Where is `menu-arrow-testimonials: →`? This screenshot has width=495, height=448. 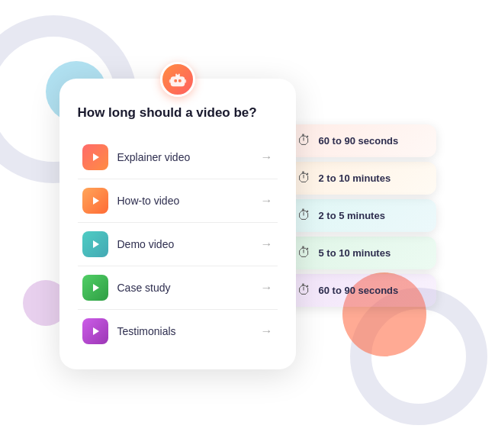 menu-arrow-testimonials: → is located at coordinates (267, 331).